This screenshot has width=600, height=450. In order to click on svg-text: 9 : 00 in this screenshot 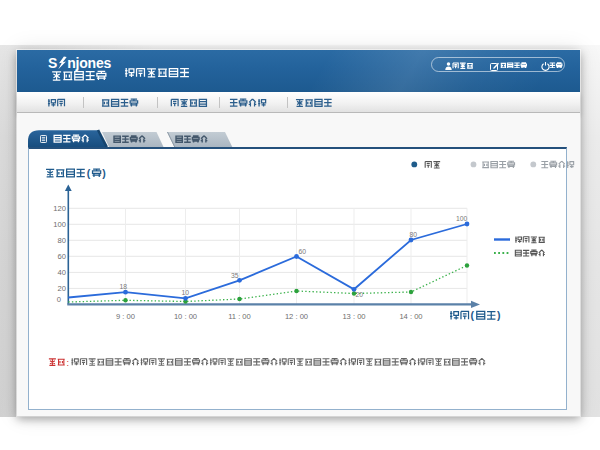, I will do `click(126, 316)`.